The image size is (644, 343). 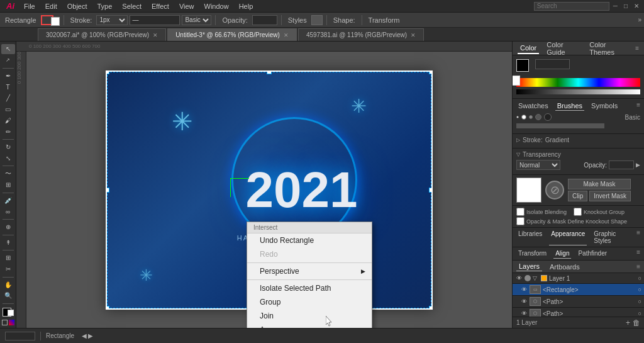 I want to click on color-gray-bar, so click(x=579, y=92).